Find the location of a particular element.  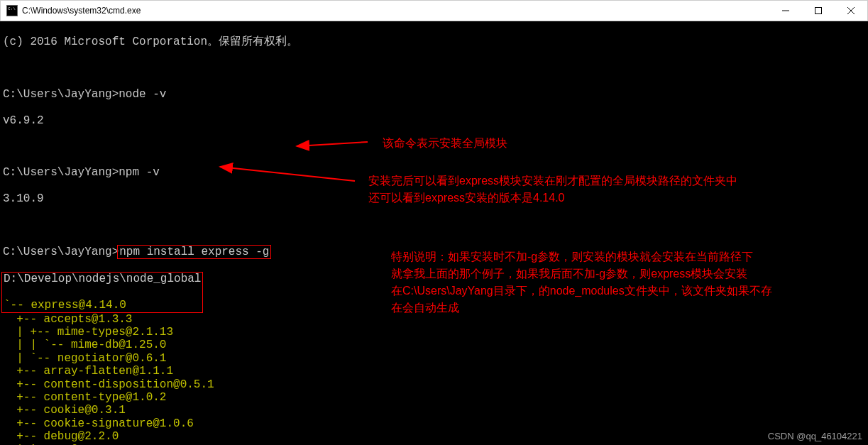

window-title: C:\Windows\system32\cmd.exe is located at coordinates (81, 11).